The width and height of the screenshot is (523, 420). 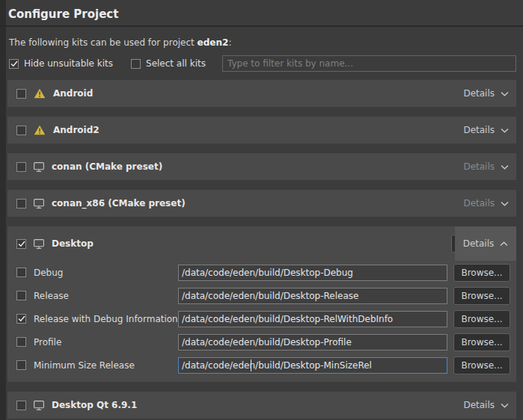 What do you see at coordinates (213, 43) in the screenshot?
I see `project-name: eden2` at bounding box center [213, 43].